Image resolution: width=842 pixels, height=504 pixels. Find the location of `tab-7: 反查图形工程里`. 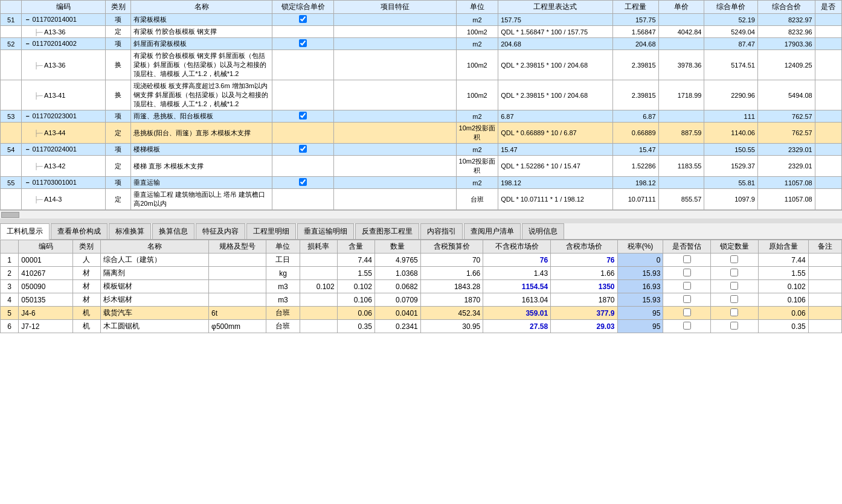

tab-7: 反查图形工程里 is located at coordinates (387, 231).